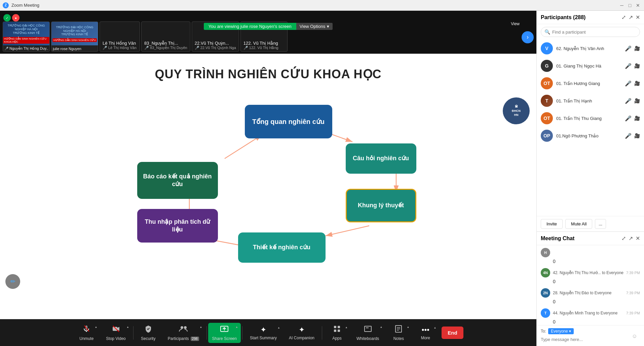 The width and height of the screenshot is (644, 346). Describe the element at coordinates (591, 128) in the screenshot. I see `participants-list: V 62. Nguyễn Thị Vân Anh 🎤 🎥 G 01. Giang…` at that location.